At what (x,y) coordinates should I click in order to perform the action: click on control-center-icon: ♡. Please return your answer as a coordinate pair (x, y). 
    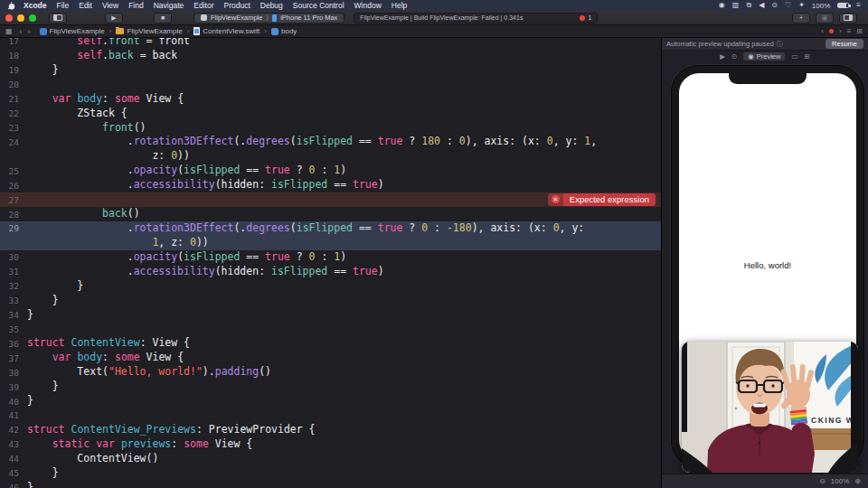
    Looking at the image, I should click on (788, 5).